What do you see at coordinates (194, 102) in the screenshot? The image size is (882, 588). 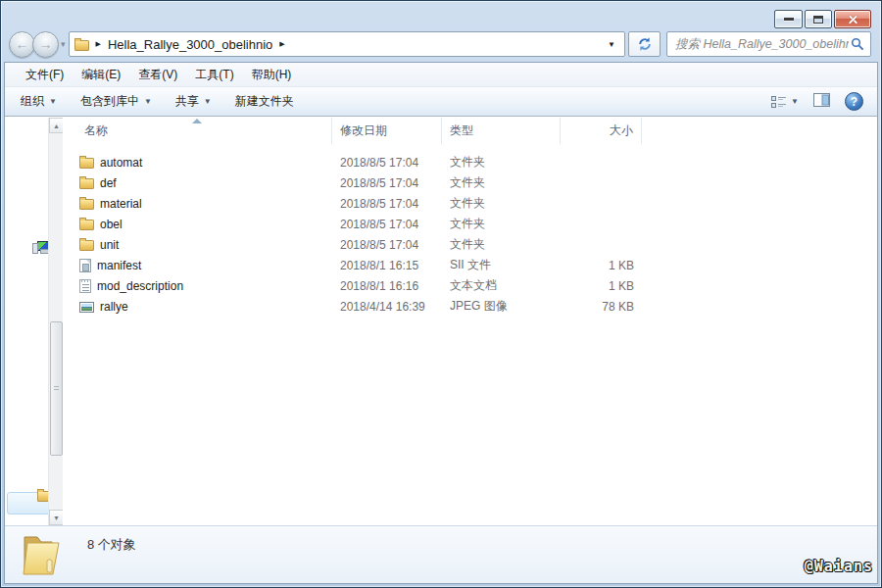 I see `share-button: 共享 ▼` at bounding box center [194, 102].